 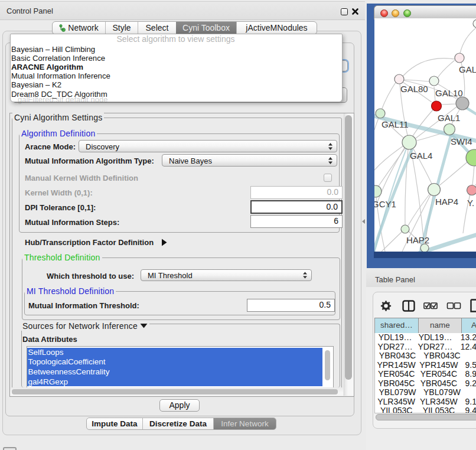 I want to click on svg-text: GAL1, so click(x=449, y=118).